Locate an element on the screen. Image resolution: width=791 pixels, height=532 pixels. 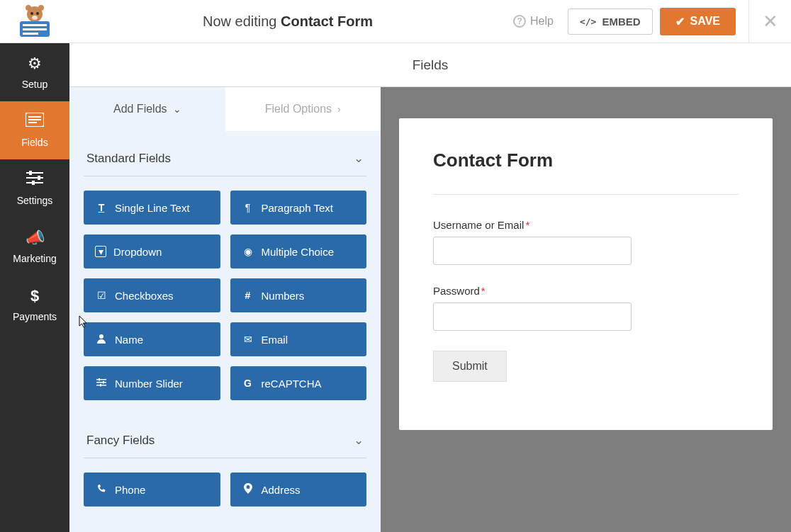
field-single-line-text: T Single Line Text is located at coordinates (152, 208).